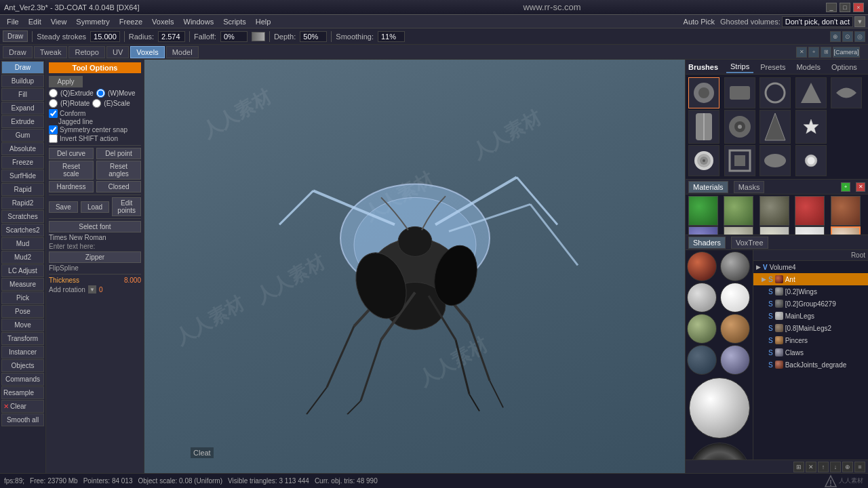 This screenshot has height=488, width=868. What do you see at coordinates (23, 190) in the screenshot?
I see `sidebar-rapid: Rapid` at bounding box center [23, 190].